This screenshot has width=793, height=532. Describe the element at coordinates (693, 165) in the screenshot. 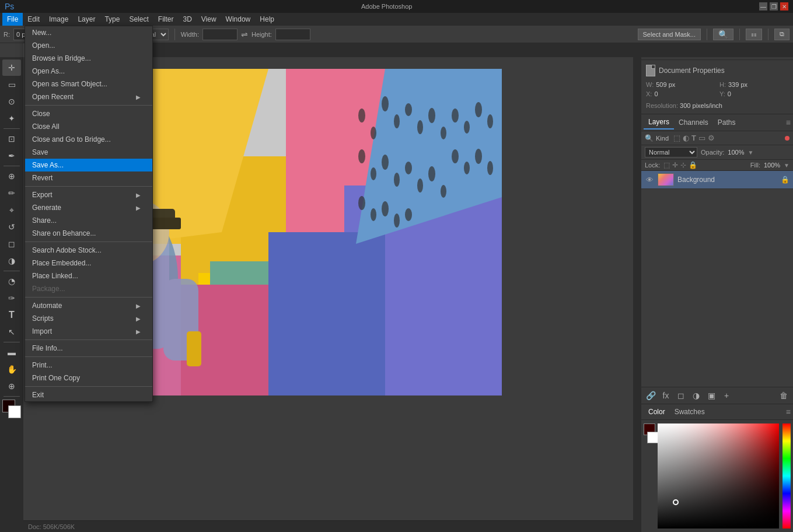

I see `lock-all-icon: 🔒` at that location.